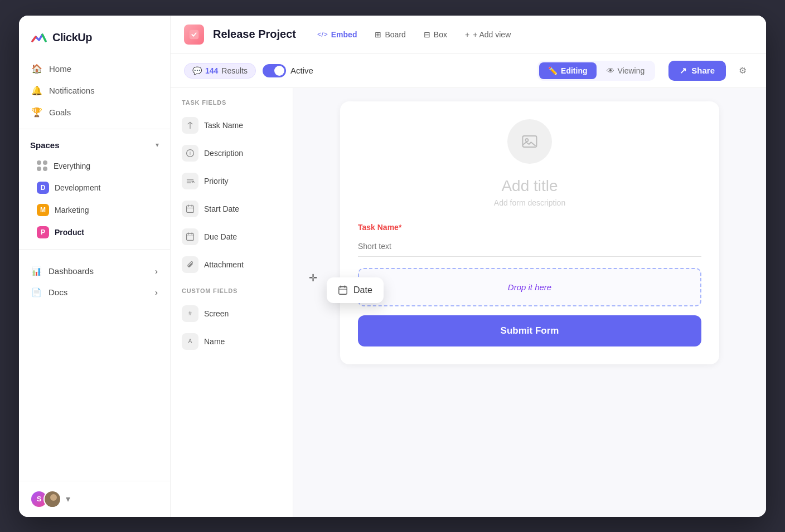 This screenshot has width=785, height=532. What do you see at coordinates (274, 71) in the screenshot?
I see `toggle-switch` at bounding box center [274, 71].